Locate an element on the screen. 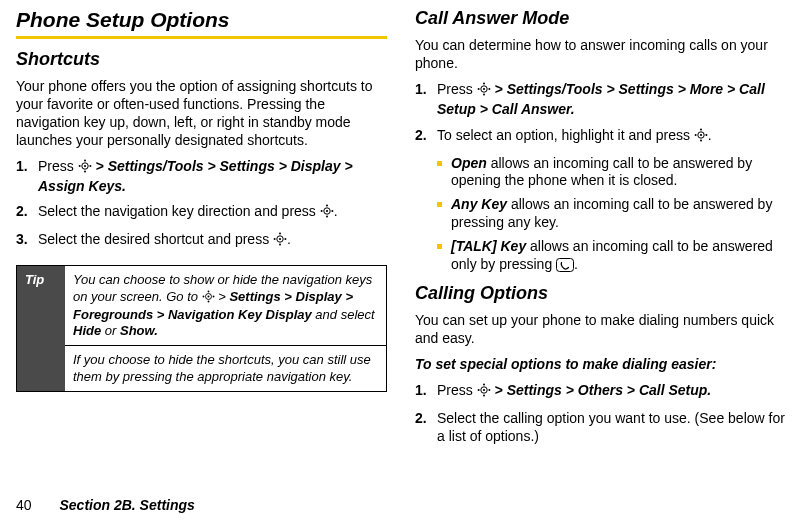 This screenshot has width=802, height=523. section-label: Section 2B. Settings is located at coordinates (126, 505).